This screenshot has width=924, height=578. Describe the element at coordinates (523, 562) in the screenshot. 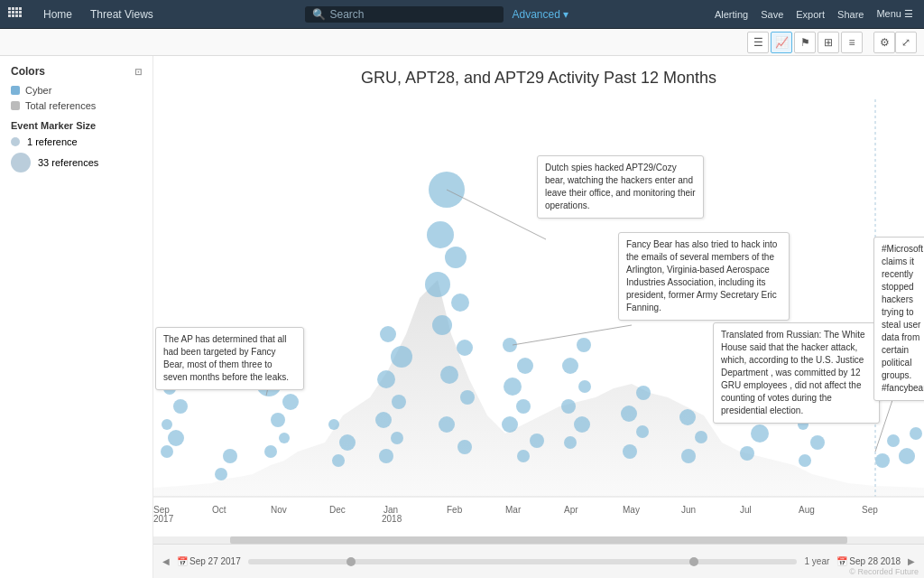

I see `timeline-track` at that location.